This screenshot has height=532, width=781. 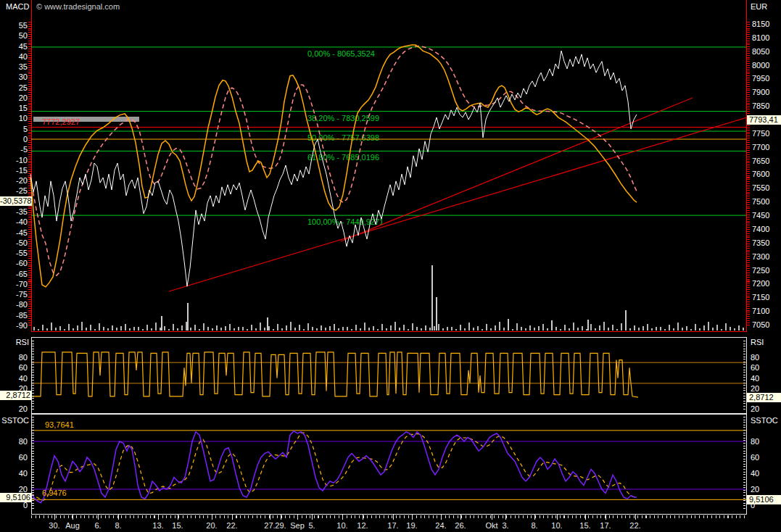 What do you see at coordinates (16, 201) in the screenshot?
I see `macd-current-value-badge: -30,5378` at bounding box center [16, 201].